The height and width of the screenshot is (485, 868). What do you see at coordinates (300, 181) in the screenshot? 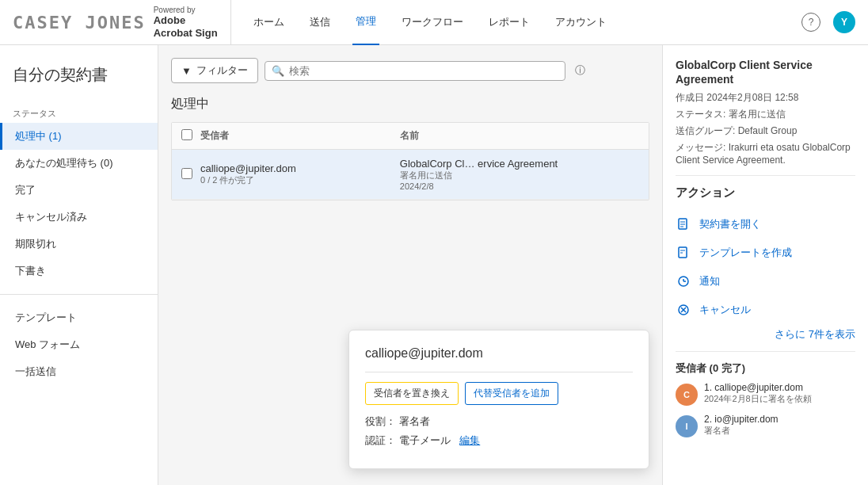
I see `recipient-completion: 0 / 2 件が完了` at bounding box center [300, 181].